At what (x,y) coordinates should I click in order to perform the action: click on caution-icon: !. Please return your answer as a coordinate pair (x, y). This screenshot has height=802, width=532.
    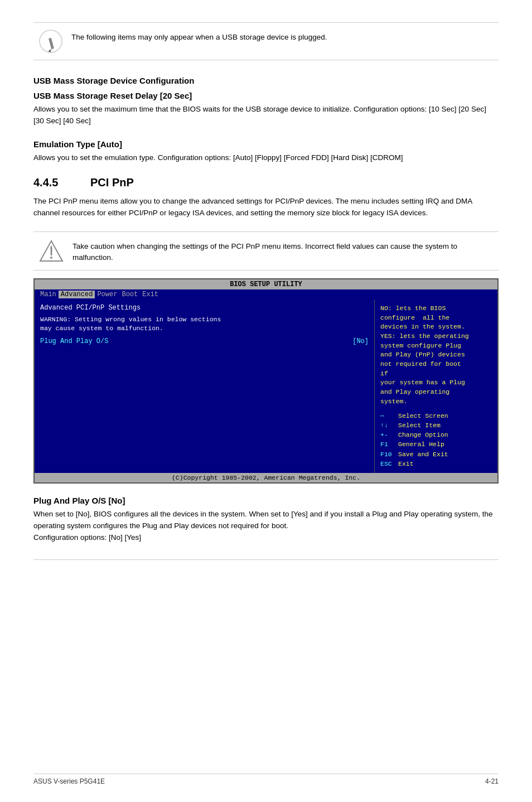
    Looking at the image, I should click on (51, 251).